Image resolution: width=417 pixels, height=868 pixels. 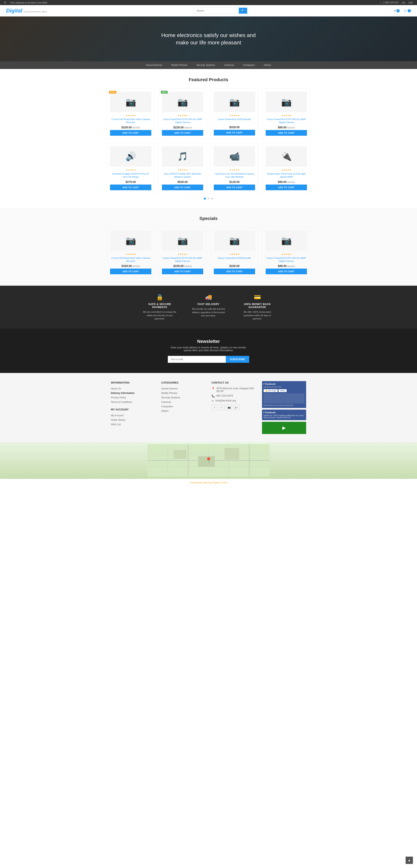 What do you see at coordinates (234, 241) in the screenshot?
I see `product-image: 📷` at bounding box center [234, 241].